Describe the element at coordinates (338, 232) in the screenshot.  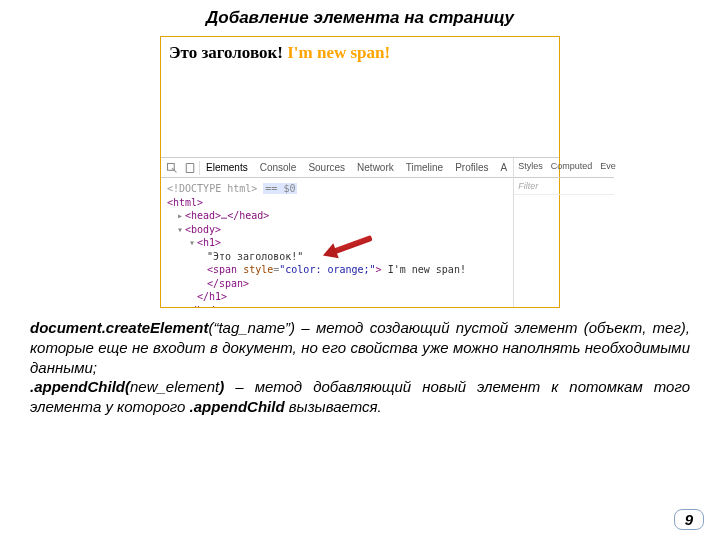
I see `devtools-left: Elements Console Sources Network Timelin…` at that location.